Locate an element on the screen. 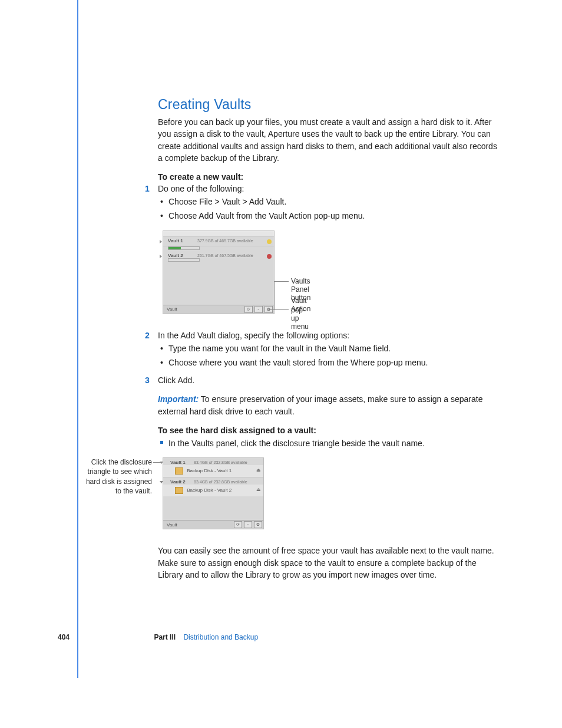 Image resolution: width=562 pixels, height=728 pixels. step-2: 2 In the Add Vault dialog, specify the f… is located at coordinates (329, 335).